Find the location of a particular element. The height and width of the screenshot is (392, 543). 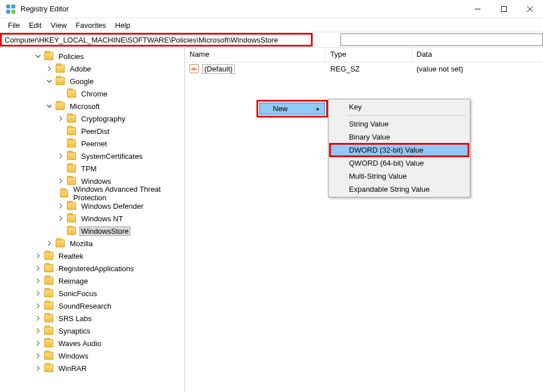

tree-node: Chrome is located at coordinates (92, 94).